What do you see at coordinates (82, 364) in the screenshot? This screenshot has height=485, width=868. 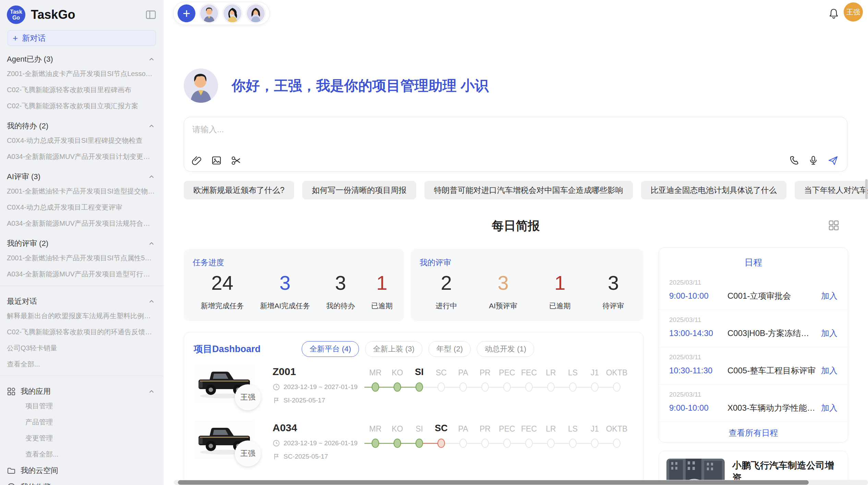 I see `sidebar-list-item: 查看全部...` at bounding box center [82, 364].